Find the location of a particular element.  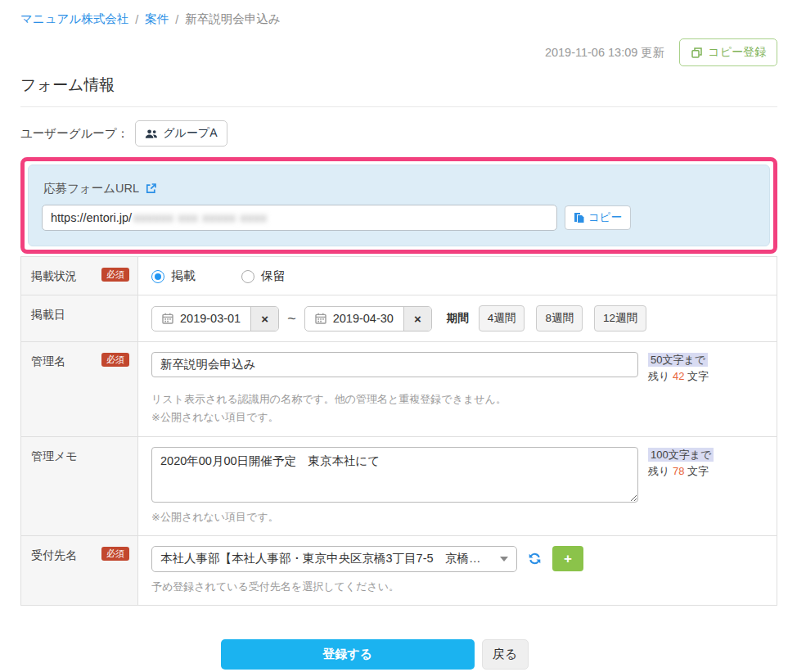

period-8weeks-button: 8週間 is located at coordinates (560, 318).